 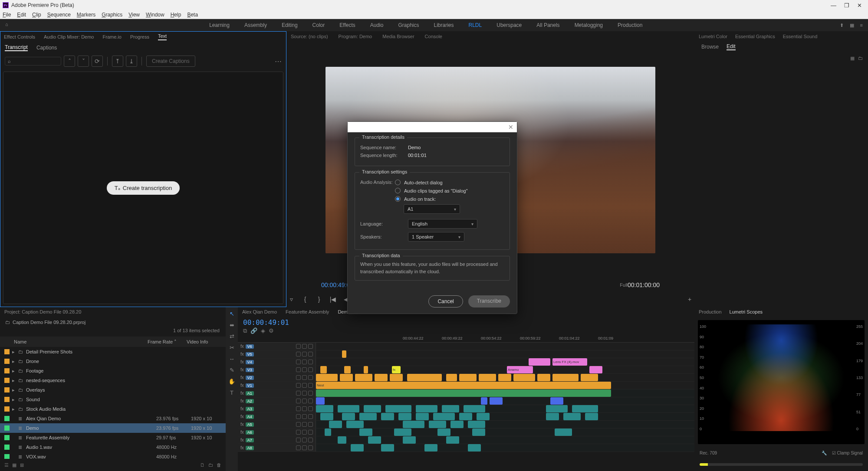 I want to click on modal-close-button: ✕, so click(x=511, y=127).